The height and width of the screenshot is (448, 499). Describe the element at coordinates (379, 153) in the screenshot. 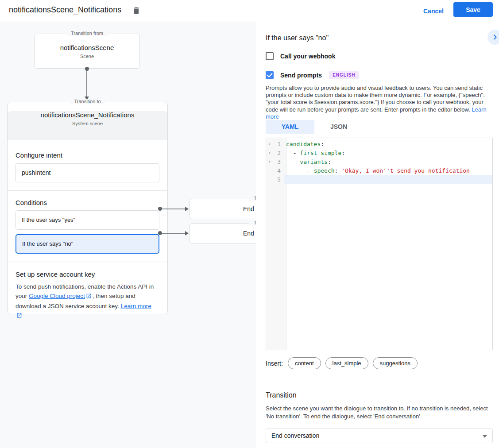

I see `code-line: ▾ 2 - first_simple:` at that location.